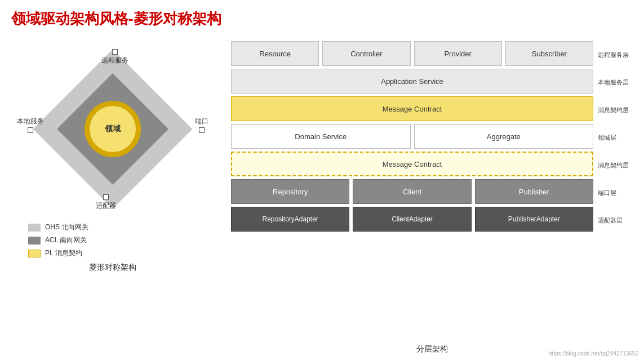 The height and width of the screenshot is (360, 644). Describe the element at coordinates (412, 81) in the screenshot. I see `app-service-box: Application Service` at that location.